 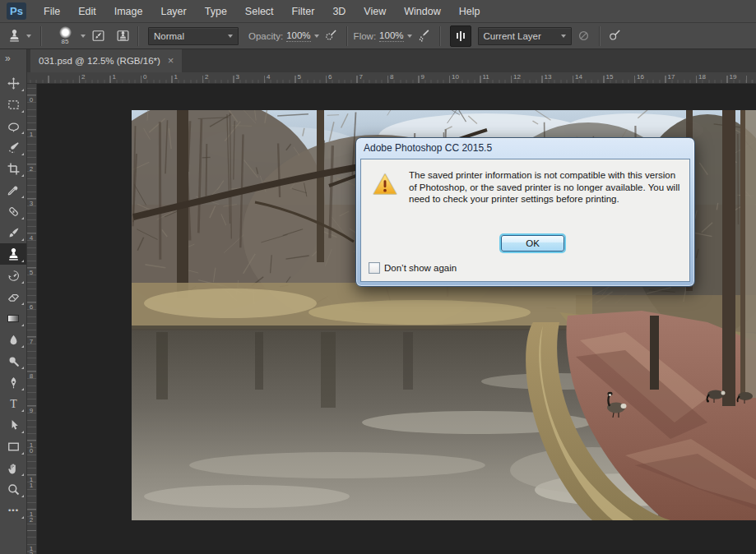 I want to click on ruler-label: 7, so click(x=31, y=342).